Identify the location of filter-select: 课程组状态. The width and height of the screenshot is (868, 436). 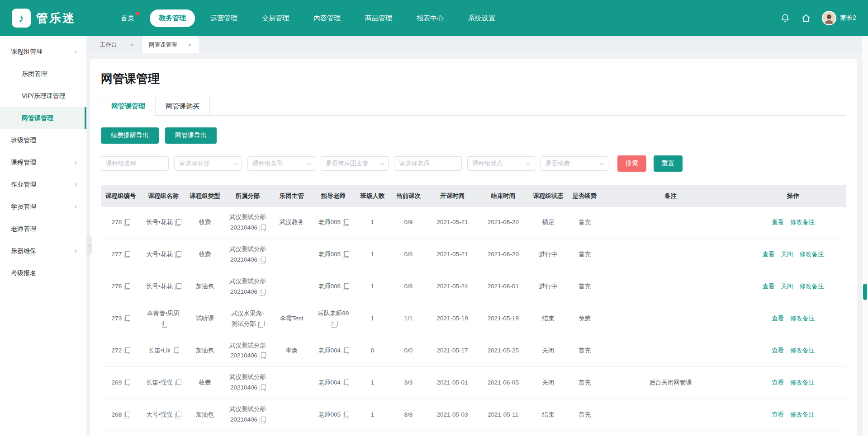
(501, 164).